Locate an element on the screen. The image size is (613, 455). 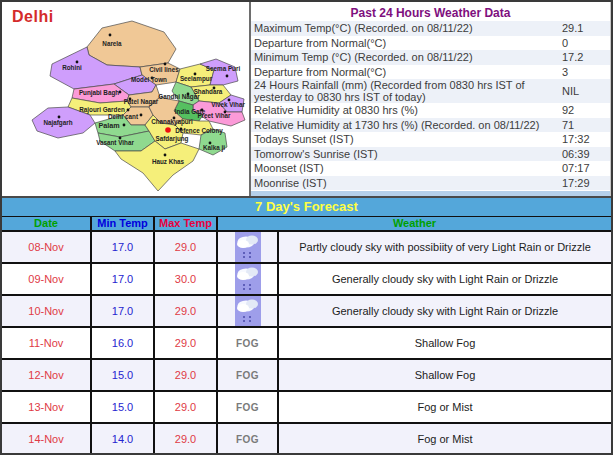
district-label: Chanakyapuri is located at coordinates (172, 122).